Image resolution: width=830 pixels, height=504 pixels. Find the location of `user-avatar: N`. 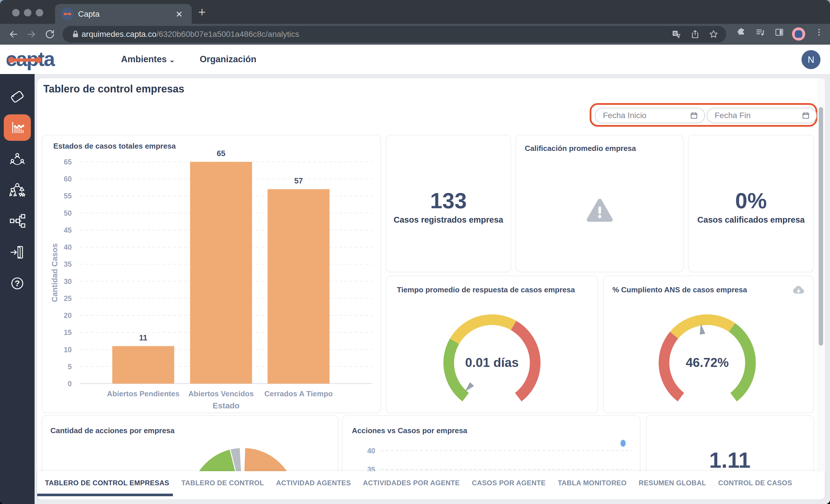

user-avatar: N is located at coordinates (811, 60).